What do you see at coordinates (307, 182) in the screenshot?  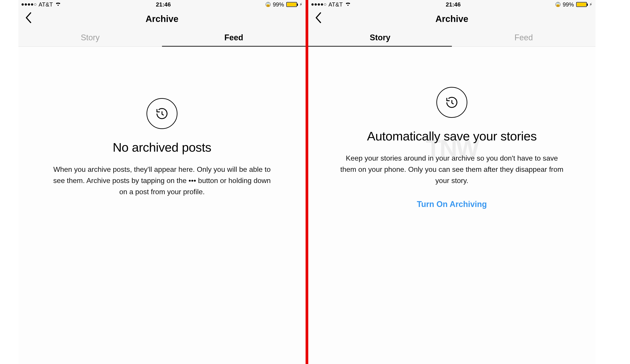 I see `comparison-divider` at bounding box center [307, 182].